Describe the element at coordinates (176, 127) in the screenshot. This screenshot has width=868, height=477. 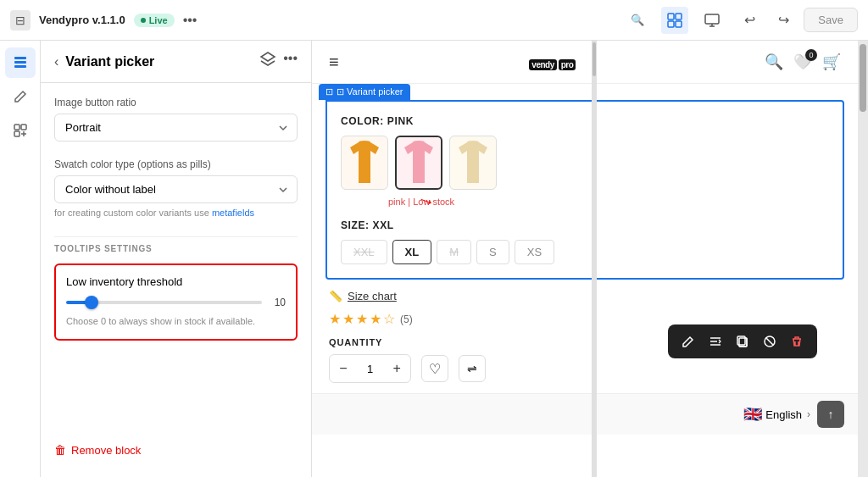
I see `image-ratio-select: Portrait Landscape Square` at that location.